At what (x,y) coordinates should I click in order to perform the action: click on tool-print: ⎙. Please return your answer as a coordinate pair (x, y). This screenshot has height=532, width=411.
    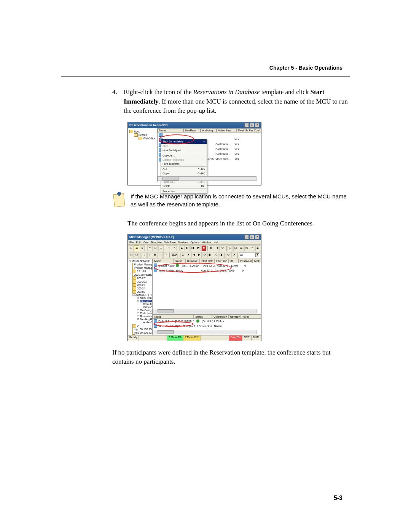
    Looking at the image, I should click on (168, 248).